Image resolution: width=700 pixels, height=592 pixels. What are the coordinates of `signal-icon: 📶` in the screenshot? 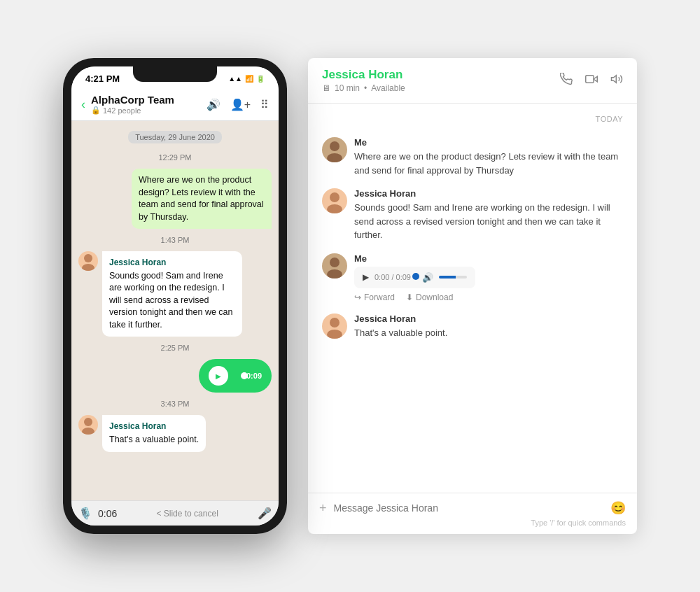 It's located at (249, 78).